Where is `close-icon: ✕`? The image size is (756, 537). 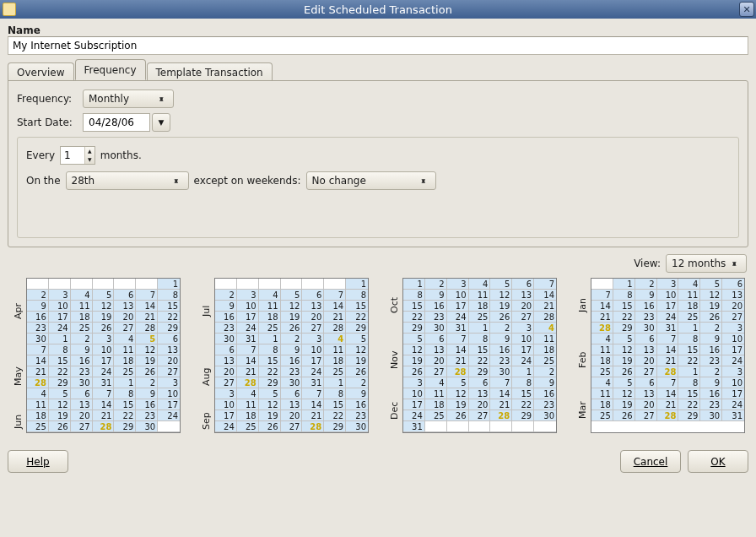 close-icon: ✕ is located at coordinates (747, 9).